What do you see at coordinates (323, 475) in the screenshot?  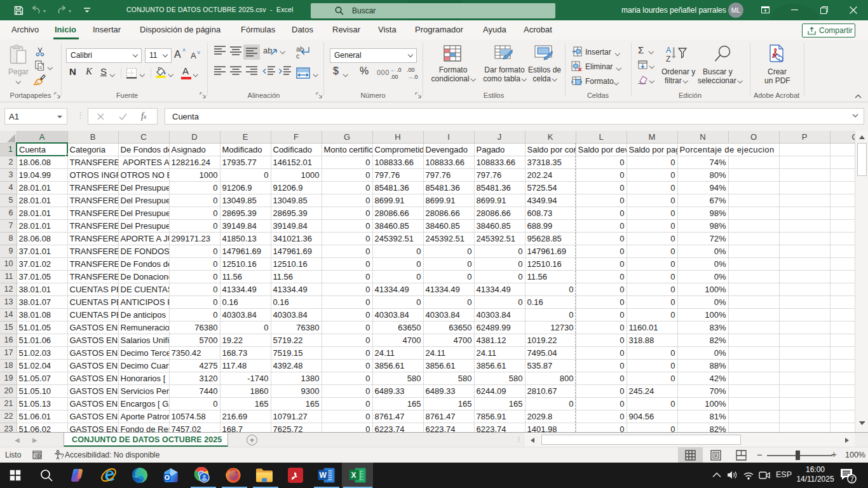 I see `svg-text: W` at bounding box center [323, 475].